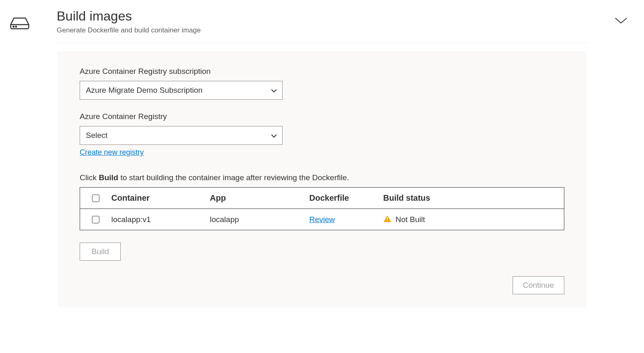  What do you see at coordinates (322, 25) in the screenshot?
I see `page-header: Build images Generate Dockerfile and bui…` at bounding box center [322, 25].